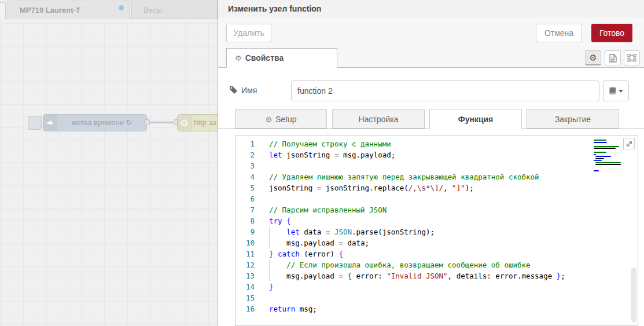 This screenshot has height=326, width=644. What do you see at coordinates (450, 309) in the screenshot?
I see `code-line: return msg;` at bounding box center [450, 309].